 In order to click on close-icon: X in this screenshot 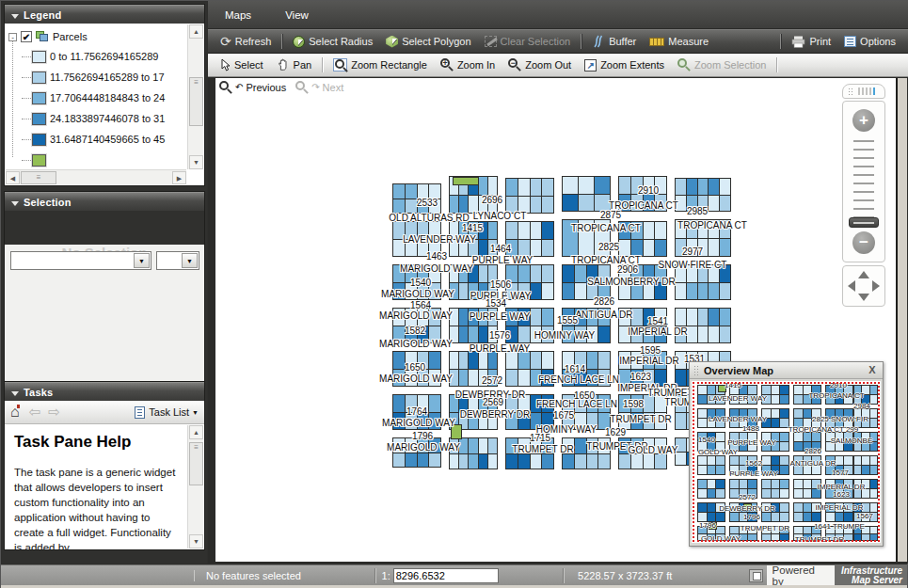, I will do `click(872, 371)`.